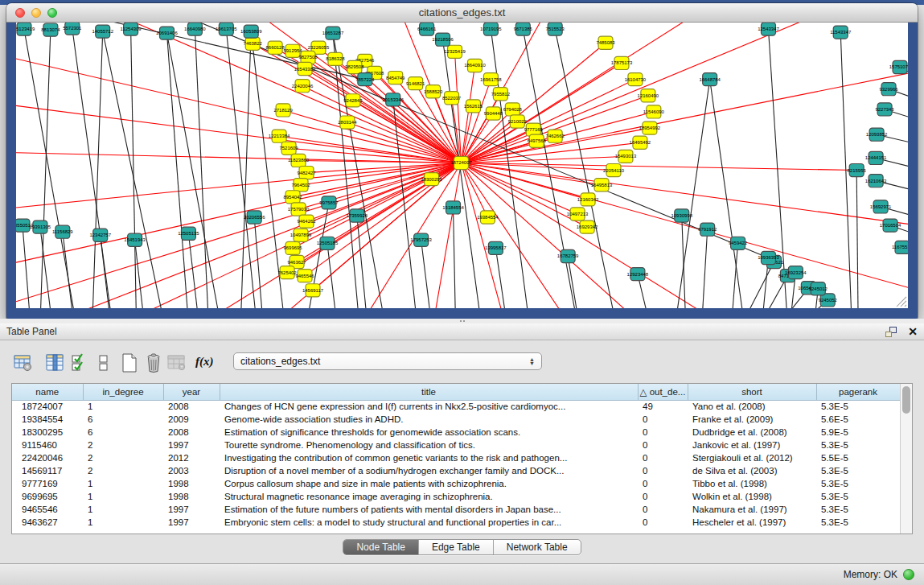 The width and height of the screenshot is (924, 585). Describe the element at coordinates (891, 225) in the screenshot. I see `graph-node: 17016504` at that location.